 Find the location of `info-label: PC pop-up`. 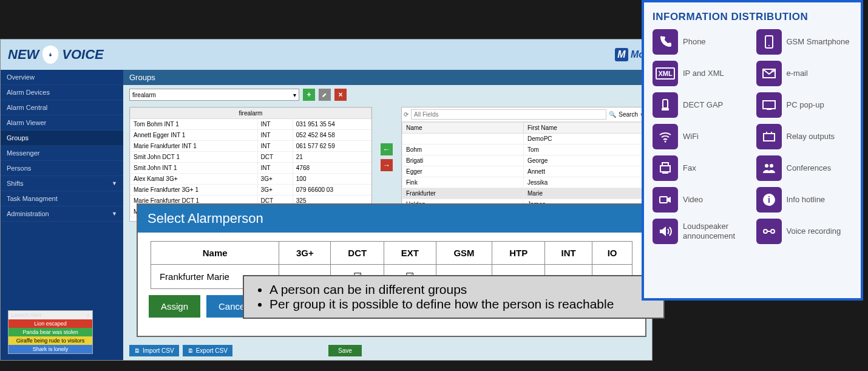

info-label: PC pop-up is located at coordinates (805, 105).